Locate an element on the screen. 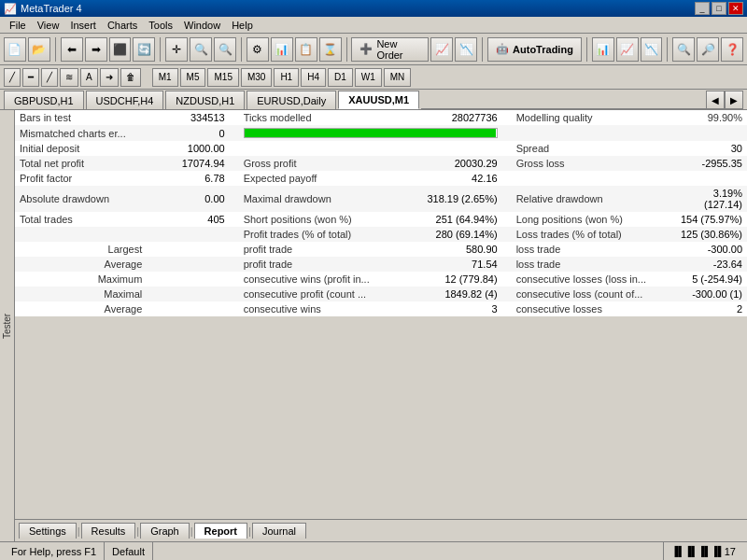 The image size is (747, 560). val-loss-trades: 125 (30.86%) is located at coordinates (711, 234).